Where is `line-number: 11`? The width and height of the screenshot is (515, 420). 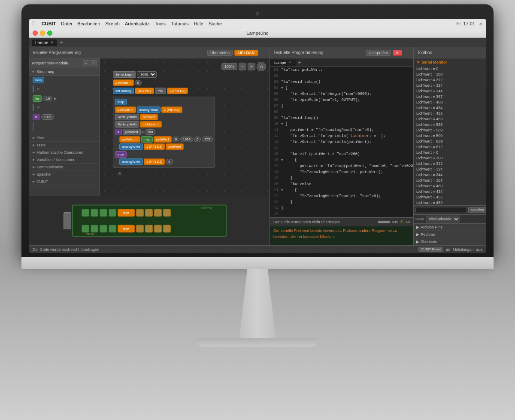 line-number: 11 is located at coordinates (276, 130).